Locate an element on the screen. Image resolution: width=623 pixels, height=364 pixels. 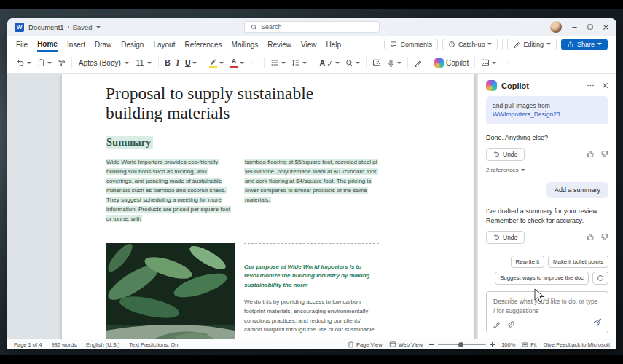
line-spacing-icon is located at coordinates (296, 63).